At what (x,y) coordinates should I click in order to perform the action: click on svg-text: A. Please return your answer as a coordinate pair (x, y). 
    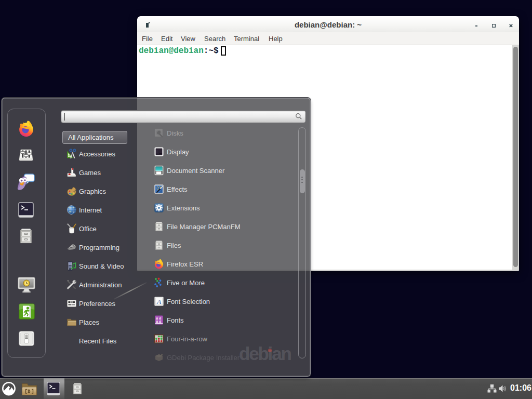
    Looking at the image, I should click on (159, 301).